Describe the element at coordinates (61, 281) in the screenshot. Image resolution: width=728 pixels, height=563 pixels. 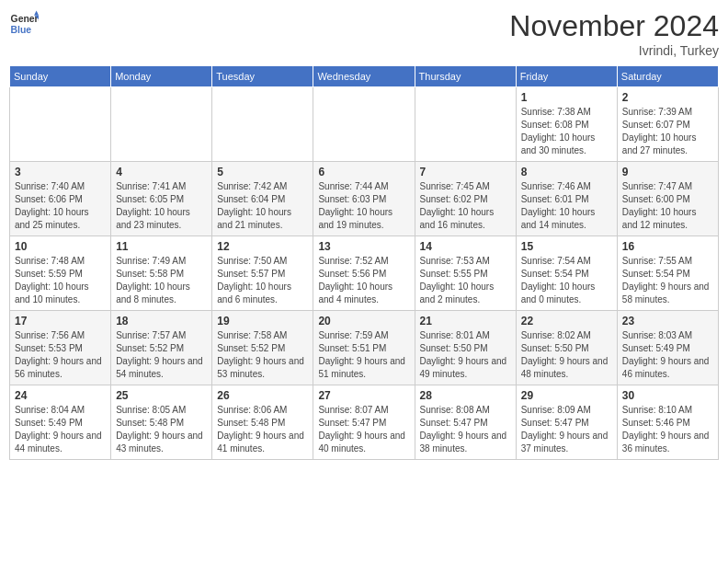
I see `day-info: Sunrise: 7:48 AM Sunset: 5:59 PM Dayligh…` at that location.